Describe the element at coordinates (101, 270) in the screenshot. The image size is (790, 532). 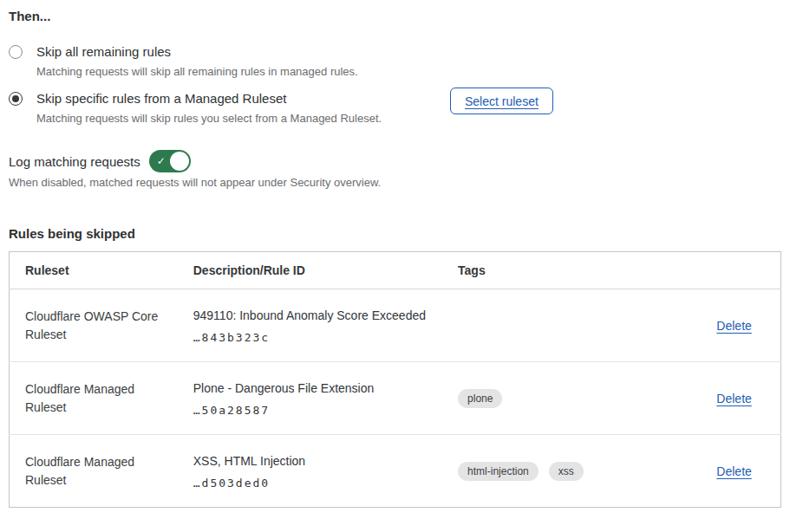
I see `column-header-ruleset: Ruleset` at that location.